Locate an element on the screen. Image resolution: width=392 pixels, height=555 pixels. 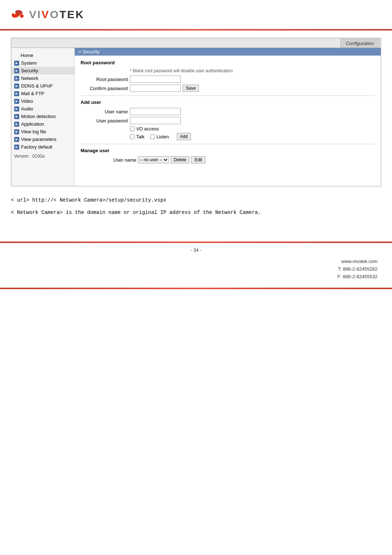
arrow-icon-system: ► is located at coordinates (17, 63).